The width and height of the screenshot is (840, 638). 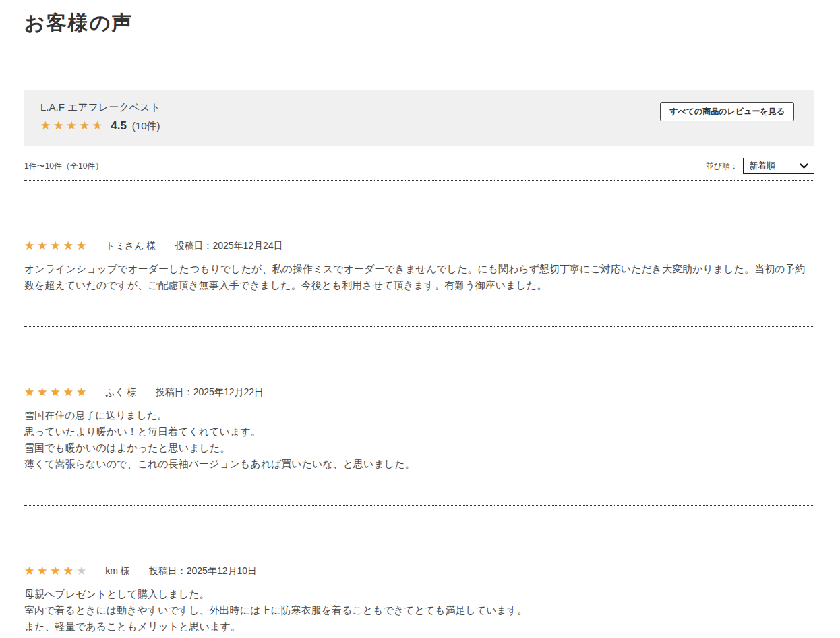 I want to click on chevron-down-icon, so click(x=804, y=166).